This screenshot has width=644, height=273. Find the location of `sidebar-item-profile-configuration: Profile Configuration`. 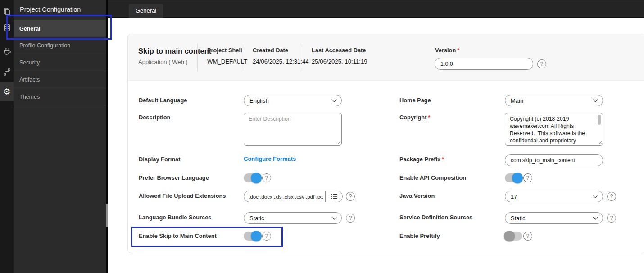

sidebar-item-profile-configuration: Profile Configuration is located at coordinates (59, 46).